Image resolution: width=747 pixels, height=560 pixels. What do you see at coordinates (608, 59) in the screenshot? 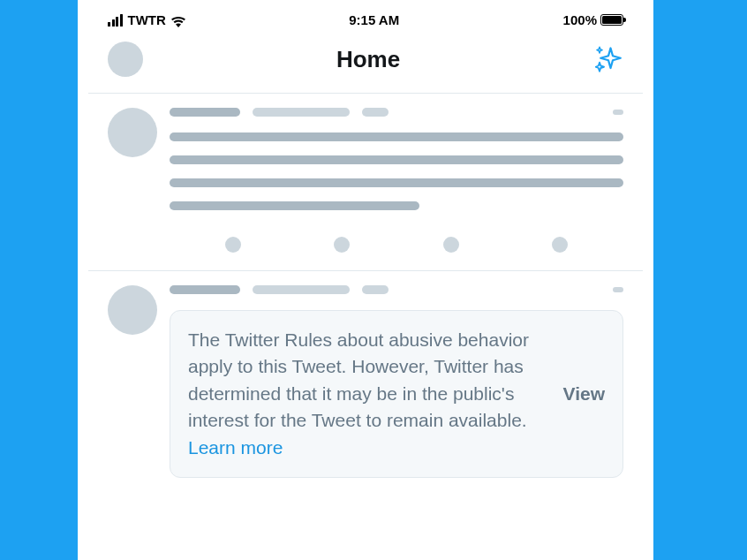
I see `sparkle-icon` at bounding box center [608, 59].